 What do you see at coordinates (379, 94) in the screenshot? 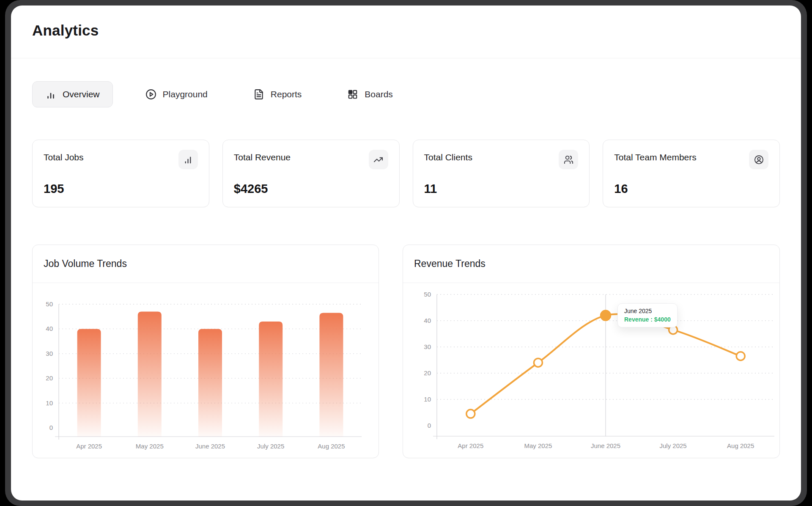
I see `tab-label: Boards` at bounding box center [379, 94].